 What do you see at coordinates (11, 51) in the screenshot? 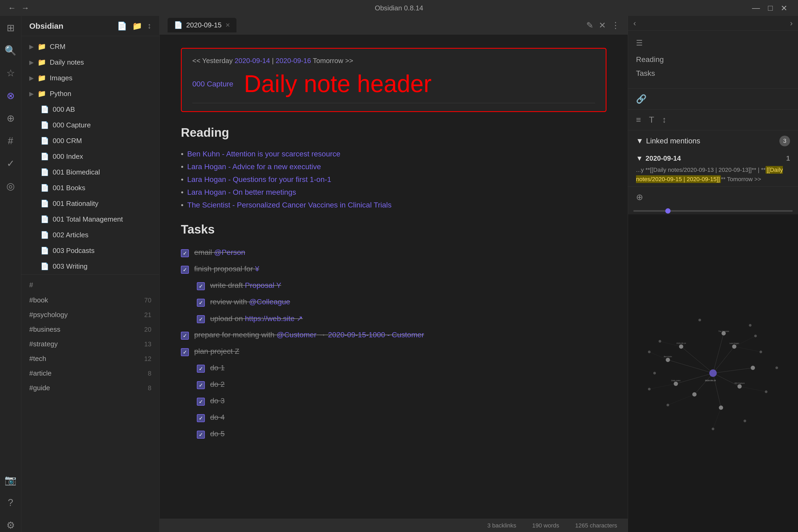
I see `search-icon: 🔍` at bounding box center [11, 51].